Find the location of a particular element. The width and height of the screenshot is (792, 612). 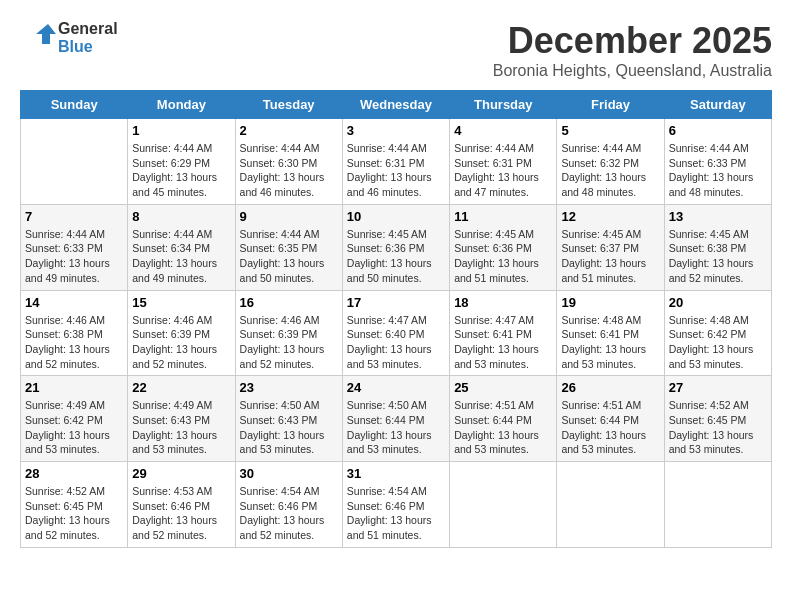

day-number: 11 is located at coordinates (503, 216).